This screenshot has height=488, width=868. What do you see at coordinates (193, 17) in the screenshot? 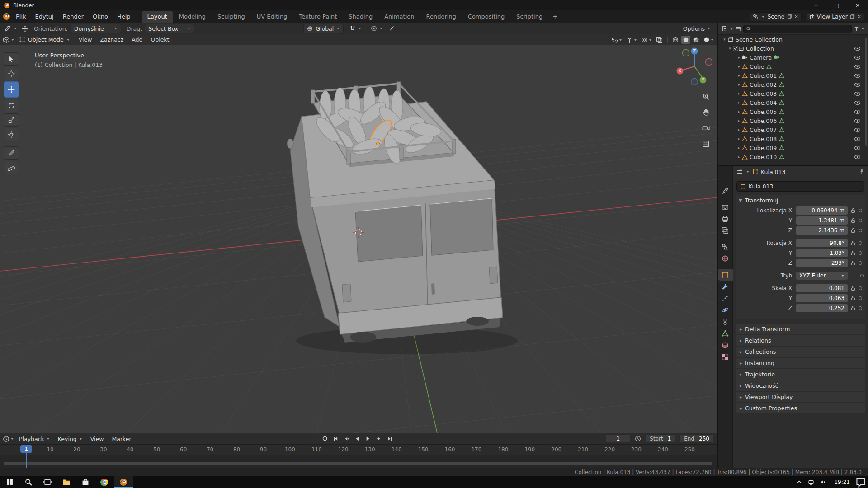
I see `workspace-tab-modeling: Modeling` at bounding box center [193, 17].